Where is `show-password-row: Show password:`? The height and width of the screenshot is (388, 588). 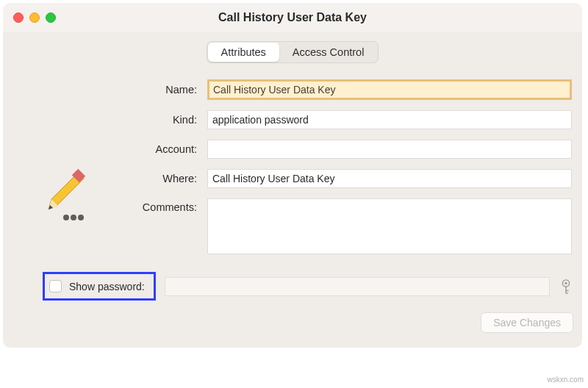 show-password-row: Show password: is located at coordinates (293, 287).